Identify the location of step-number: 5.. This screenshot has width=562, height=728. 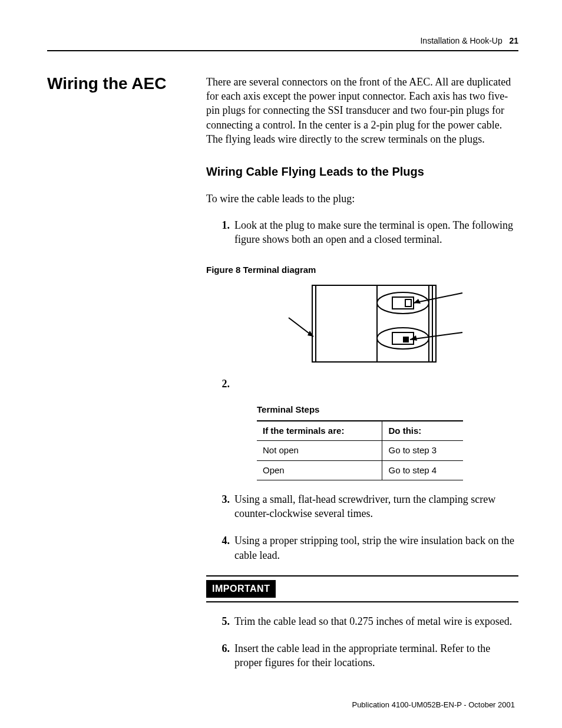
(220, 621).